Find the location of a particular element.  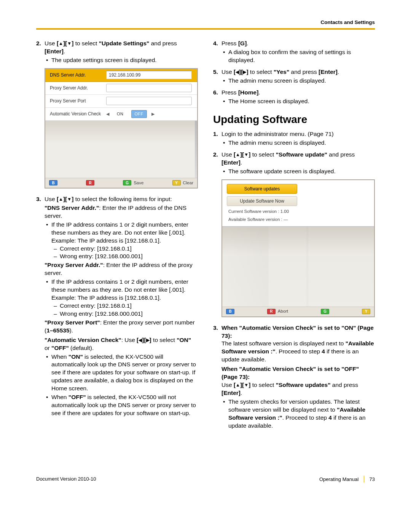

text: : Use is located at coordinates (129, 340).